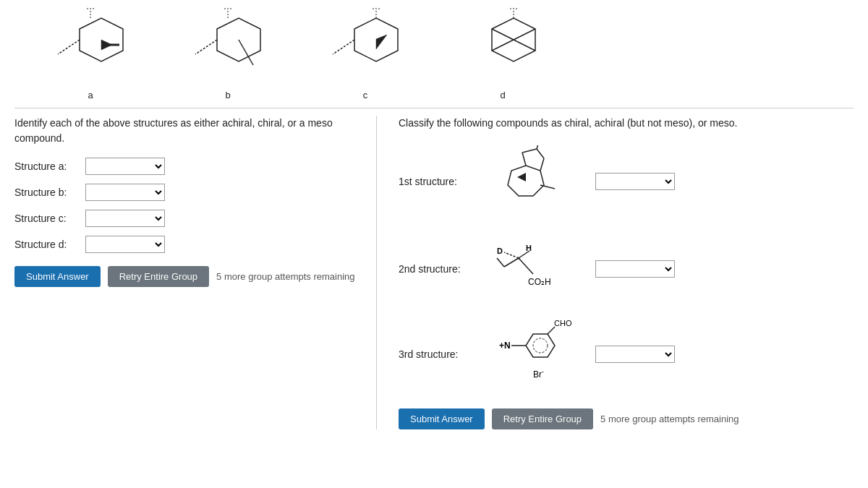 The height and width of the screenshot is (488, 868). What do you see at coordinates (537, 269) in the screenshot?
I see `right-structure-2-molecule: D H CO₂H` at bounding box center [537, 269].